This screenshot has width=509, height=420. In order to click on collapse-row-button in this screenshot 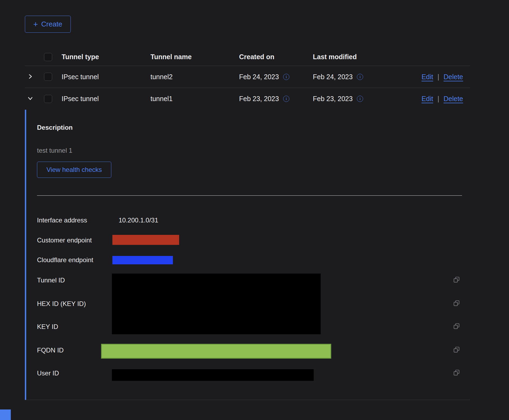, I will do `click(30, 99)`.